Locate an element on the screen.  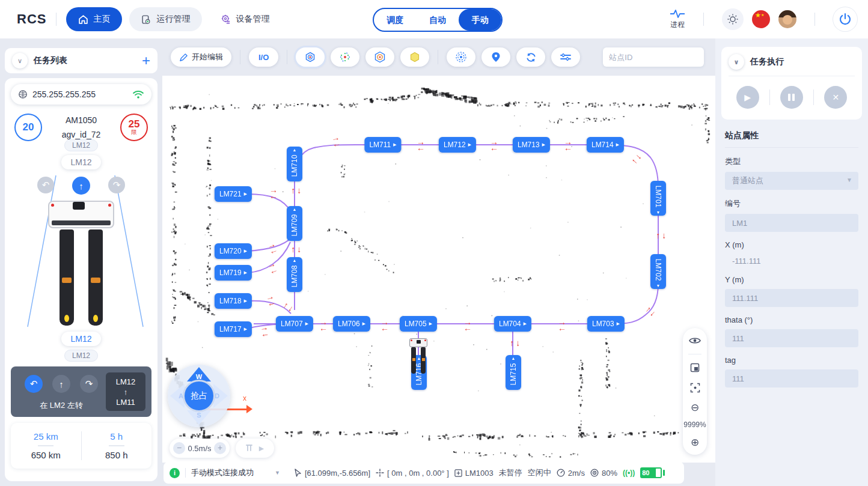
speed-increase-button: + is located at coordinates (220, 448).